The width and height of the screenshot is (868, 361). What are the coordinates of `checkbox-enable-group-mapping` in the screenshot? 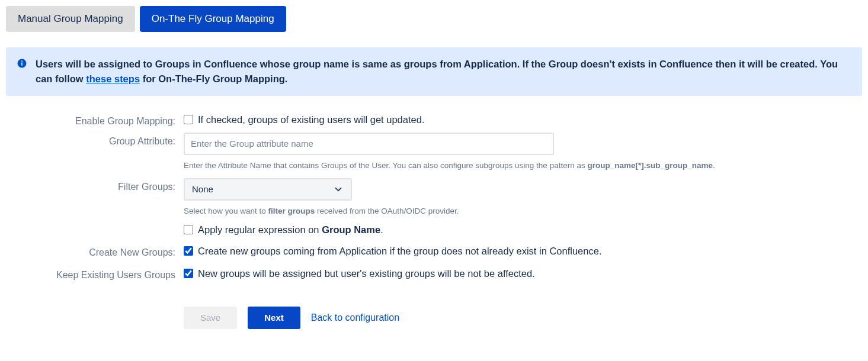 It's located at (188, 120).